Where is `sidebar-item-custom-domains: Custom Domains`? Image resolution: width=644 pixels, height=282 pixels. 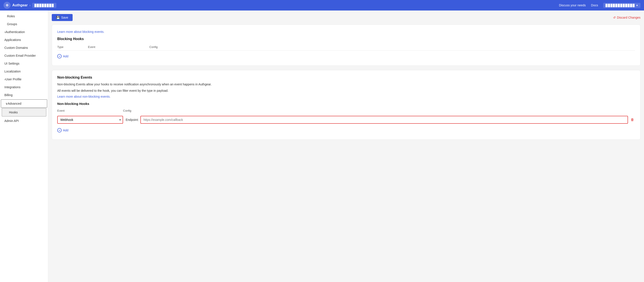 sidebar-item-custom-domains: Custom Domains is located at coordinates (24, 48).